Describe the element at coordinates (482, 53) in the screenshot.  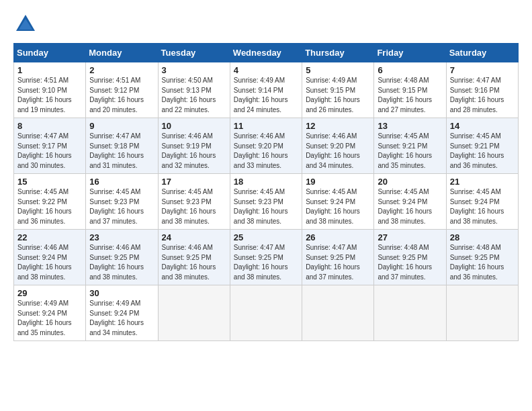
I see `calendar-day-header: Saturday` at that location.